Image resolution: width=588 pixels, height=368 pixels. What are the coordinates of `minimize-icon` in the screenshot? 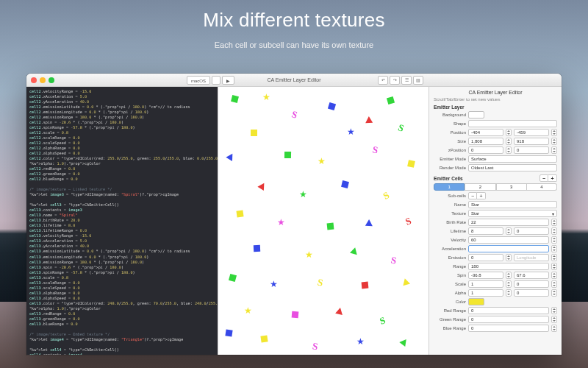 It's located at (43, 80).